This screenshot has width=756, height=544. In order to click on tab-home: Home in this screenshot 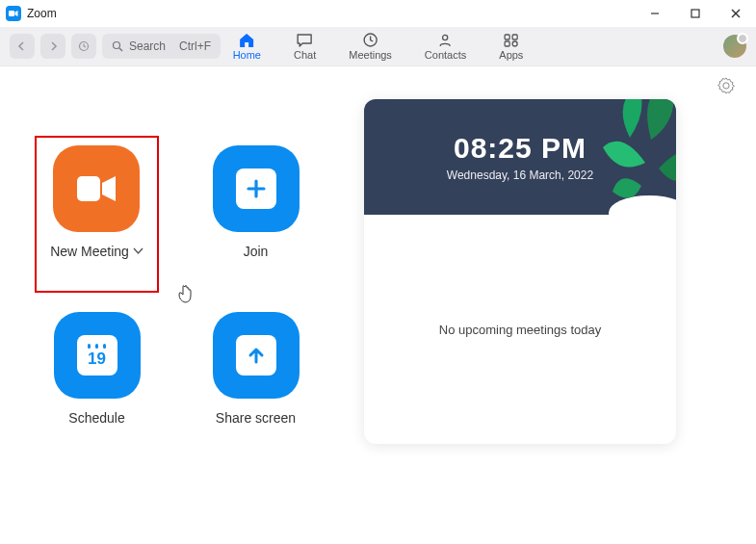, I will do `click(247, 46)`.